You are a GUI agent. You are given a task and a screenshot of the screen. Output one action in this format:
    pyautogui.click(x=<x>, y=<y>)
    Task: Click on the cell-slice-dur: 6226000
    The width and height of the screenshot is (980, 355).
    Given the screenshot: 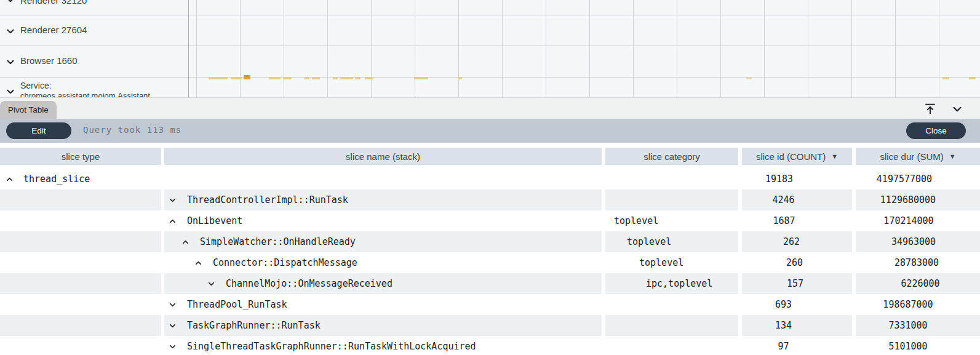 What is the action you would take?
    pyautogui.click(x=918, y=284)
    